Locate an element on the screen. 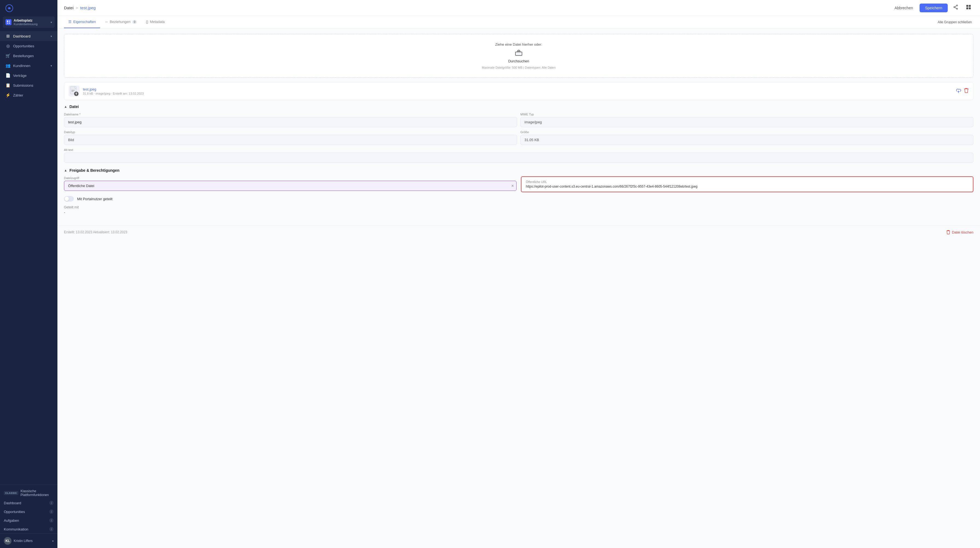 The width and height of the screenshot is (980, 548). app-logo-icon is located at coordinates (9, 8).